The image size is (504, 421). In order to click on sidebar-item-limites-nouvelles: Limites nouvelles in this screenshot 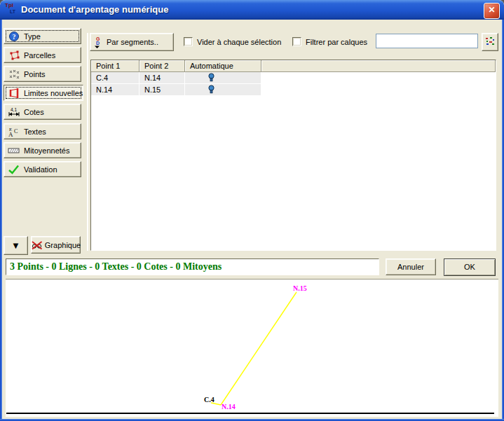, I will do `click(43, 92)`.